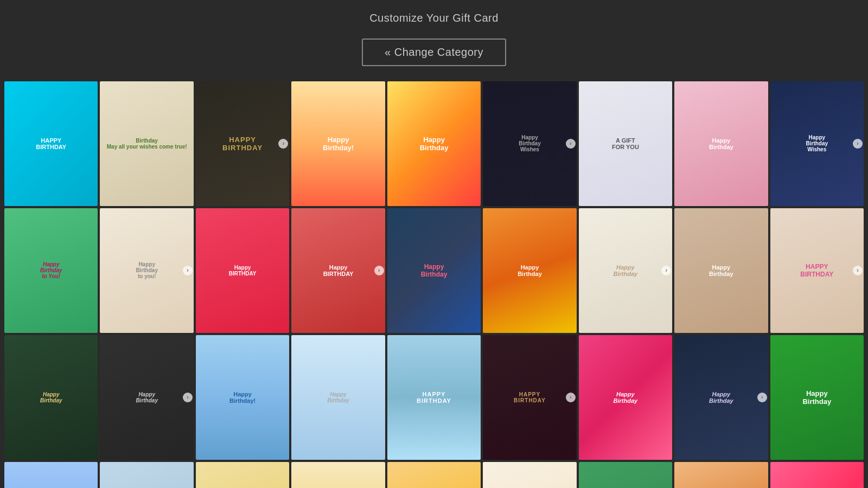 The image size is (868, 488). I want to click on card-35: Happy Birthday, so click(721, 475).